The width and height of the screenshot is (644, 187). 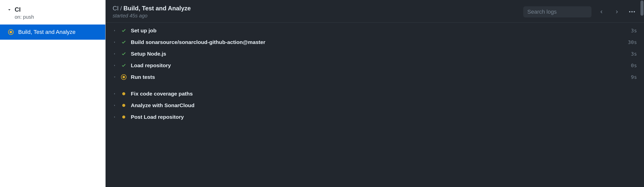 What do you see at coordinates (375, 94) in the screenshot?
I see `step-row: Fix code coverage paths` at bounding box center [375, 94].